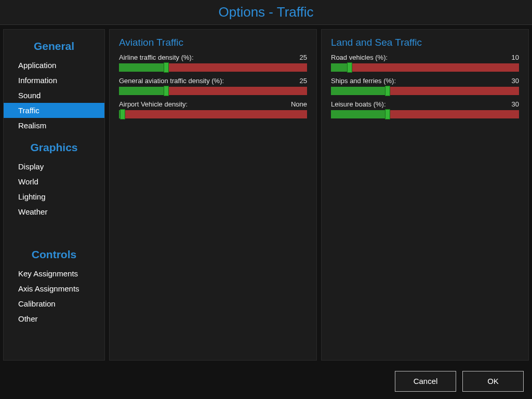 This screenshot has width=532, height=399. Describe the element at coordinates (425, 381) in the screenshot. I see `cancel-button: Cancel` at that location.